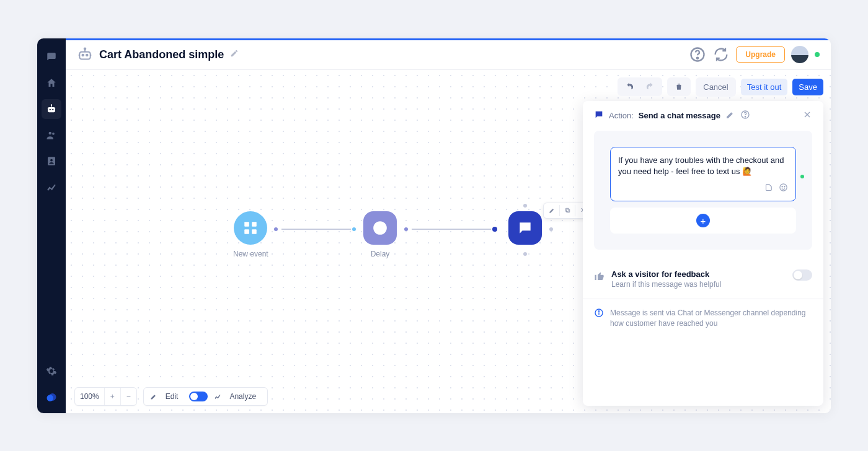 This screenshot has width=868, height=451. What do you see at coordinates (112, 396) in the screenshot?
I see `zoom-in-button: +` at bounding box center [112, 396].